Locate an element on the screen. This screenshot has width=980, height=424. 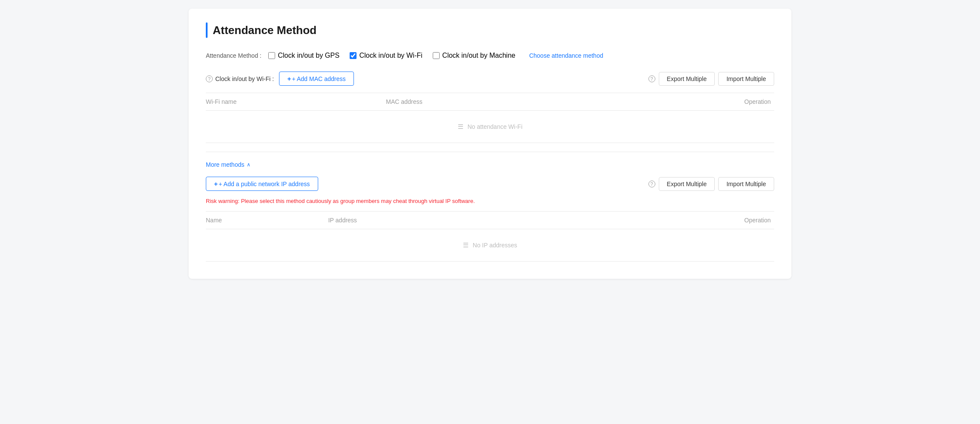
checkbox-machine-input is located at coordinates (436, 56).